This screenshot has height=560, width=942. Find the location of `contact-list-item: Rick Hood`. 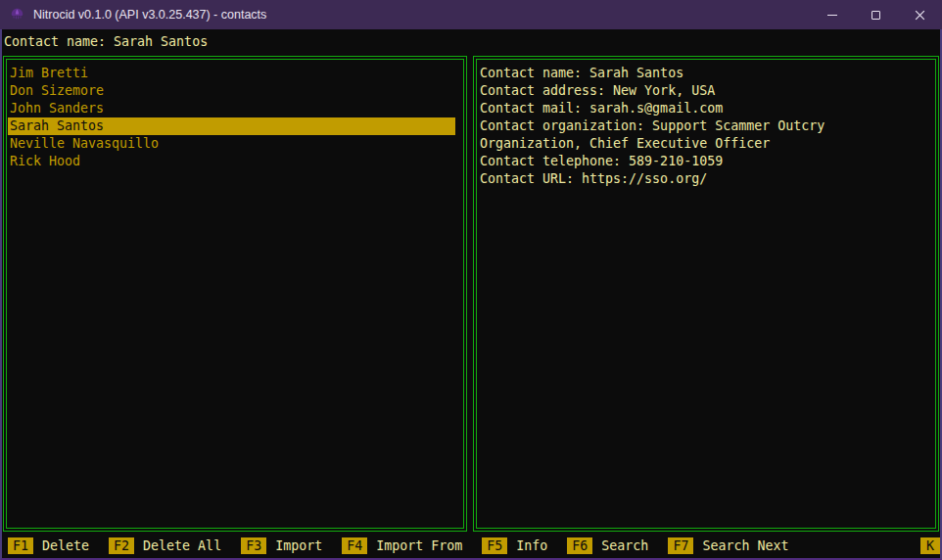

contact-list-item: Rick Hood is located at coordinates (231, 162).